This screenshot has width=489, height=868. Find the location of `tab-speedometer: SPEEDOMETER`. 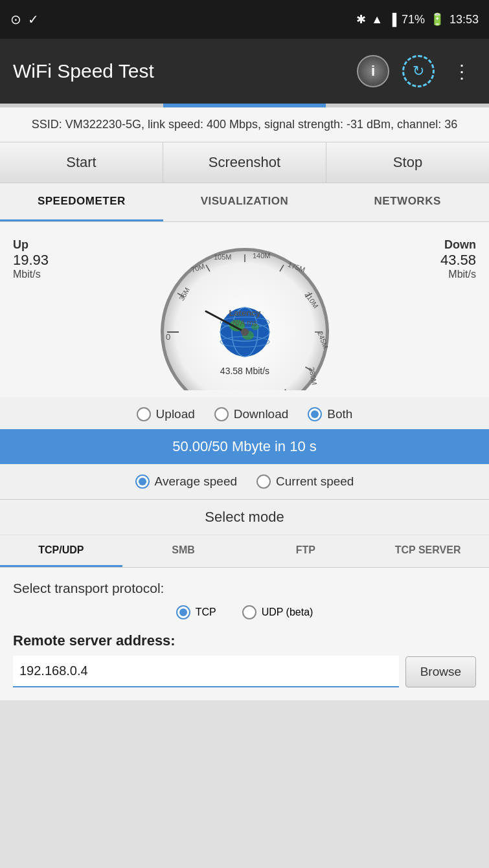

tab-speedometer: SPEEDOMETER is located at coordinates (82, 202).